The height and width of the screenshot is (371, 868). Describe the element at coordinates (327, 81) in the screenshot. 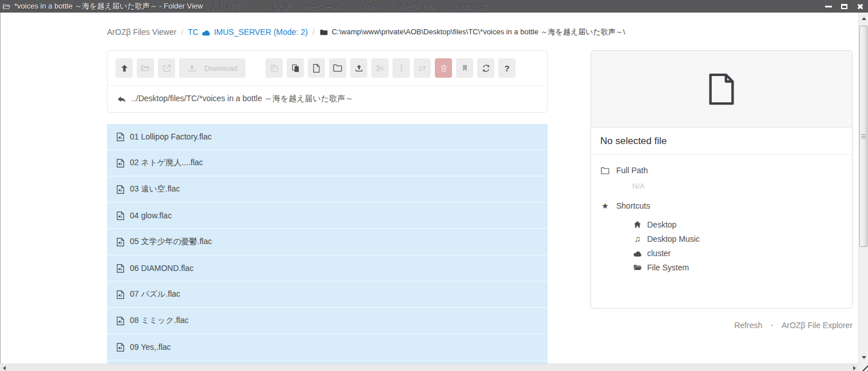

I see `toolbar-card: Download` at that location.